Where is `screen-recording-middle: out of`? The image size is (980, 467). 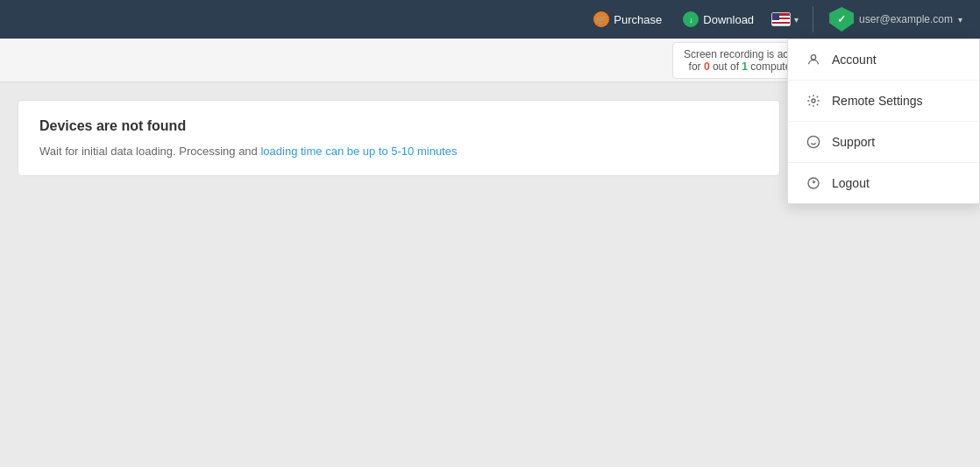 screen-recording-middle: out of is located at coordinates (726, 67).